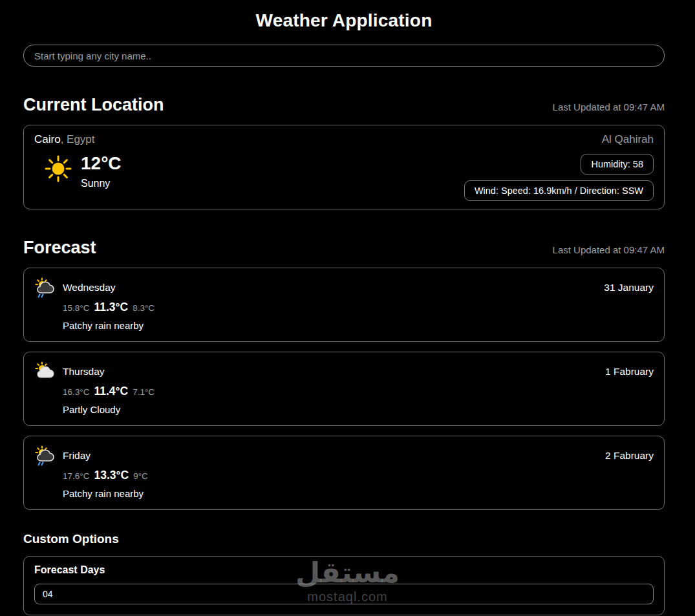 Image resolution: width=695 pixels, height=616 pixels. I want to click on forecast-min-temp: 9°C, so click(141, 476).